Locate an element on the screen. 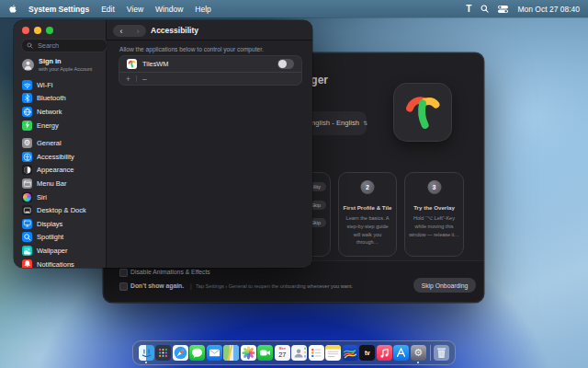 This screenshot has height=368, width=588. search-icon is located at coordinates (29, 46).